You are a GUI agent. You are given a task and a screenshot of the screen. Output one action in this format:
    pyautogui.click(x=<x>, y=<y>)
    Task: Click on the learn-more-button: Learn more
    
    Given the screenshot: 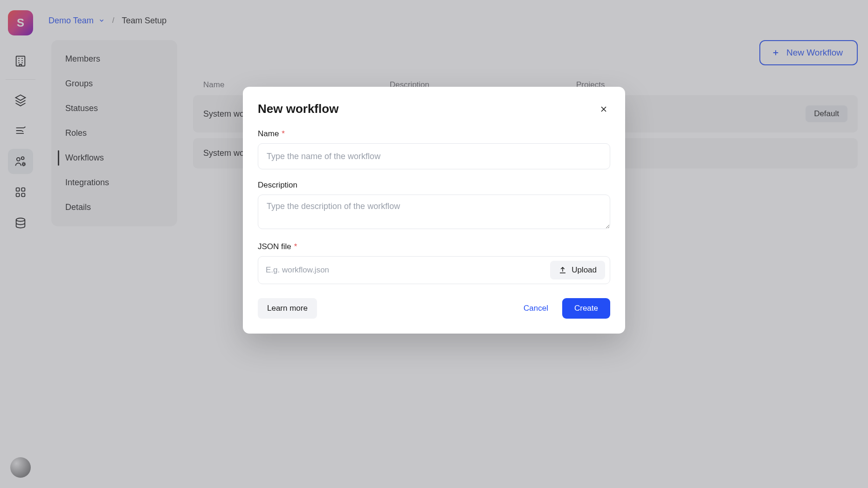 What is the action you would take?
    pyautogui.click(x=287, y=308)
    